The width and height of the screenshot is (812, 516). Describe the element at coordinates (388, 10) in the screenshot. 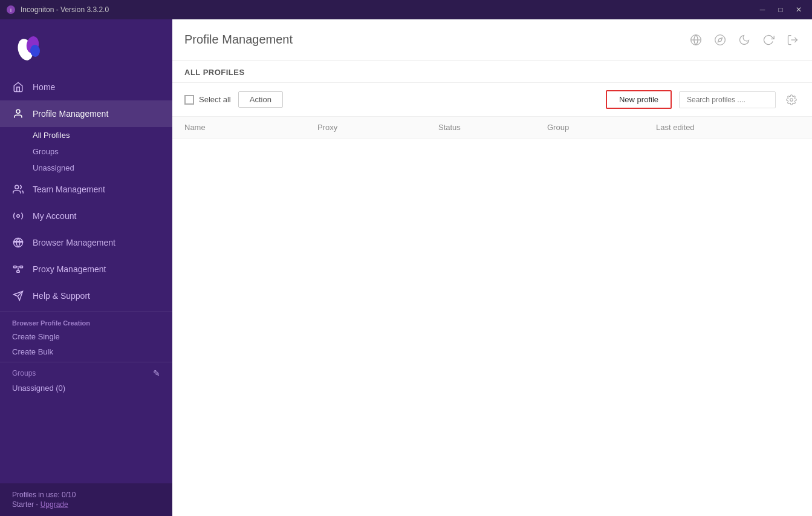

I see `titlebar-title: Incogniton - Version 3.3.2.0` at that location.